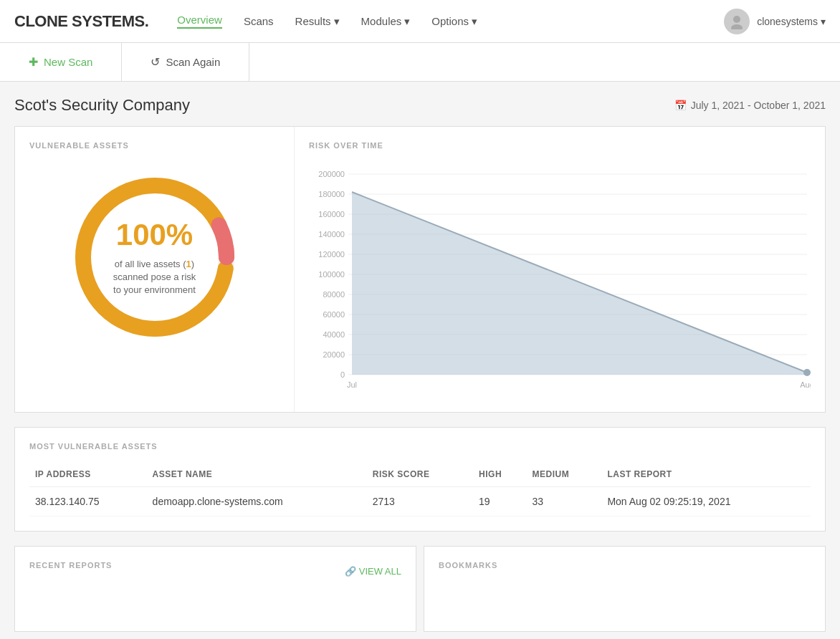 The image size is (840, 639). What do you see at coordinates (61, 62) in the screenshot?
I see `new-scan-button: ✚ New Scan` at bounding box center [61, 62].